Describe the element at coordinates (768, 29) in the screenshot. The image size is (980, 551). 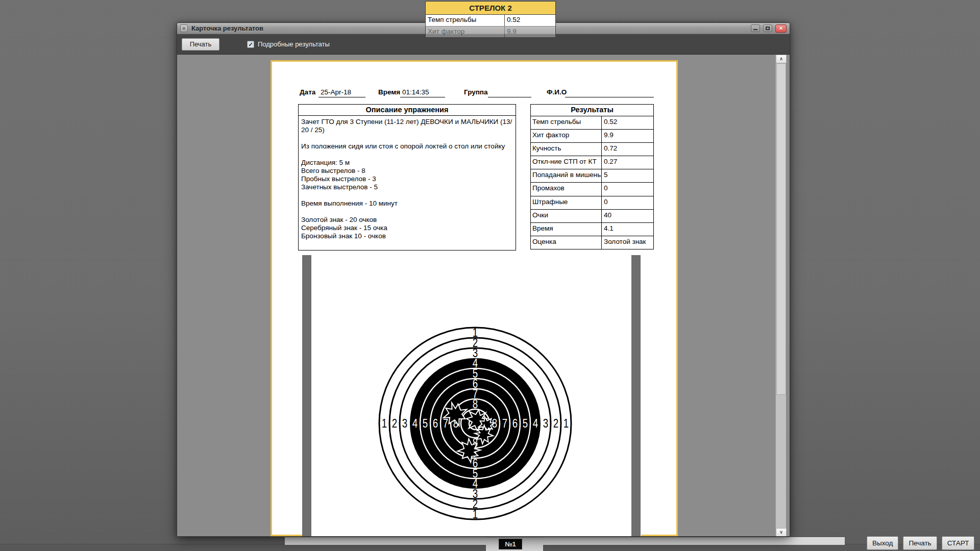
I see `maximize-icon` at that location.